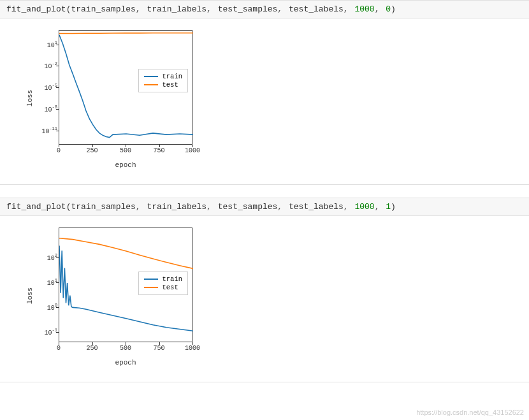 This screenshot has height=420, width=529. What do you see at coordinates (264, 207) in the screenshot?
I see `code-input-1: fit_and_plot(train_samples, train_labels…` at bounding box center [264, 207].